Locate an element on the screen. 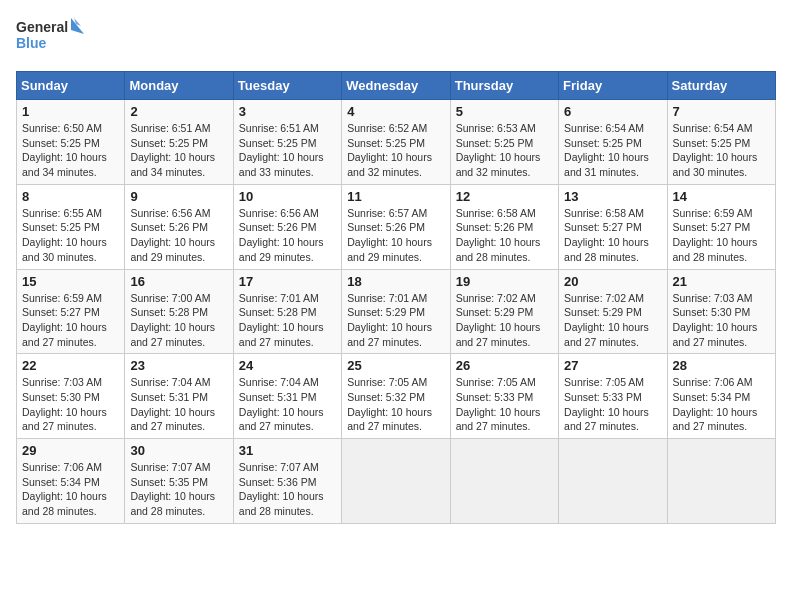 This screenshot has height=612, width=792. day-number: 1 is located at coordinates (70, 112).